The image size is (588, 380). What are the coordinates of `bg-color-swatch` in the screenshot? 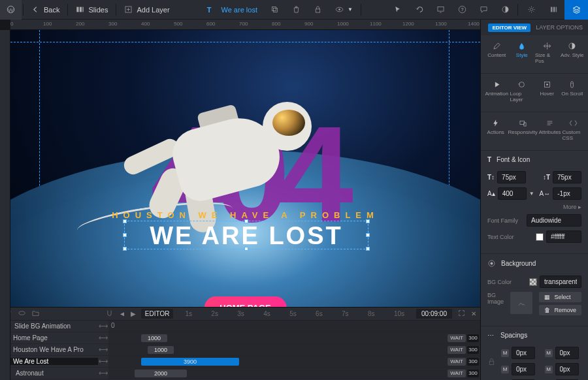 It's located at (533, 282).